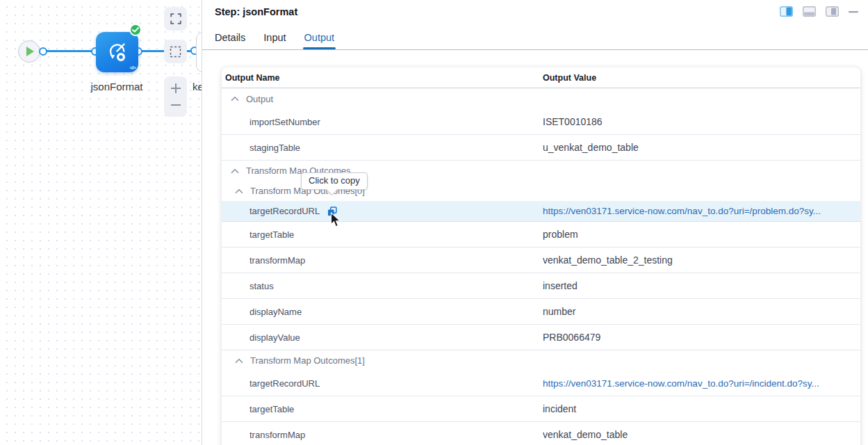  What do you see at coordinates (702, 234) in the screenshot?
I see `output-value: problem` at bounding box center [702, 234].